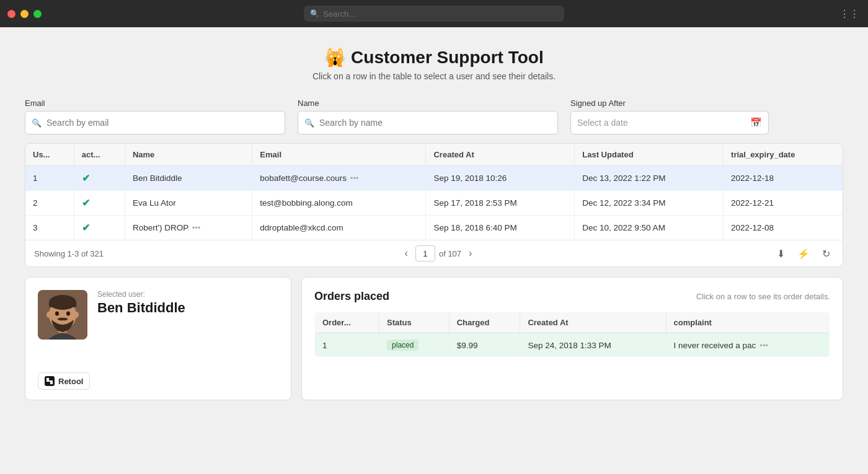  Describe the element at coordinates (434, 116) in the screenshot. I see `filters-row: Email 🔍 Name 🔍 Signed up After Select a …` at that location.